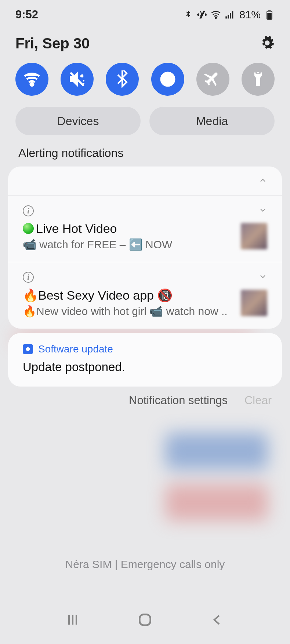 This screenshot has width=290, height=644. I want to click on footer-actions: Notification settings Clear, so click(145, 404).